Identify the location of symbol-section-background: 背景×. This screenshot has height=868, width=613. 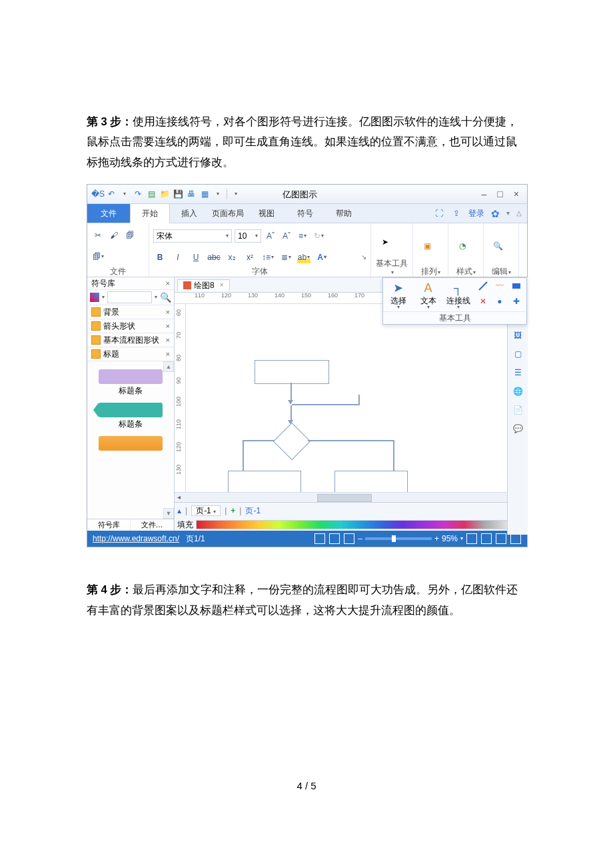
(131, 312).